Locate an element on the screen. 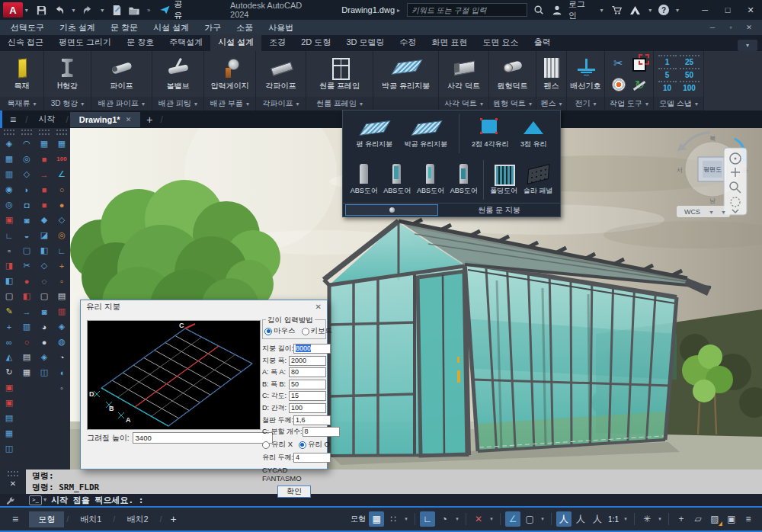  ribbon-collapse-icon: ▾ is located at coordinates (748, 46).